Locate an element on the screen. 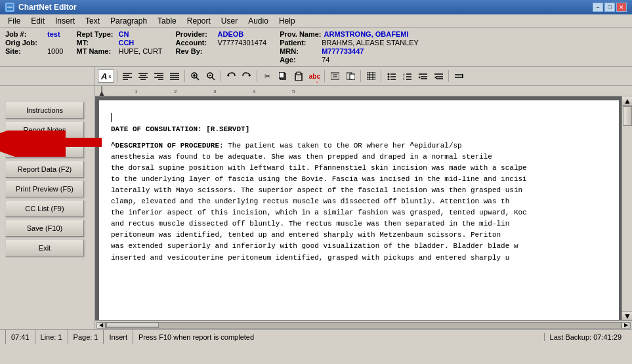  undo-button is located at coordinates (231, 76).